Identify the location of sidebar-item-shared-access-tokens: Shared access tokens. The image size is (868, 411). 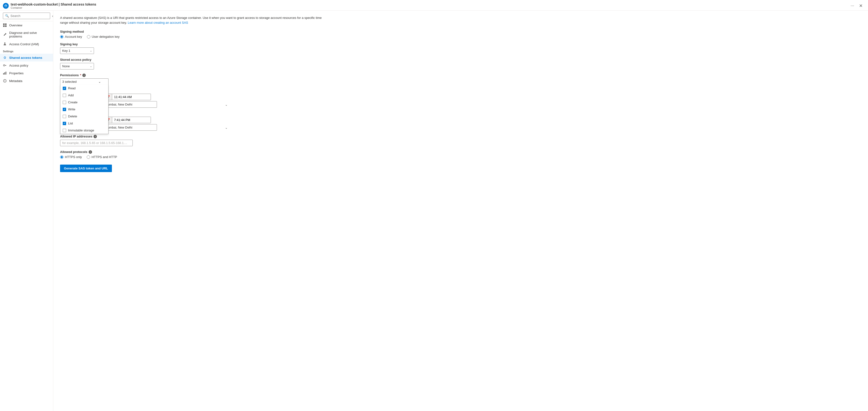
(26, 58).